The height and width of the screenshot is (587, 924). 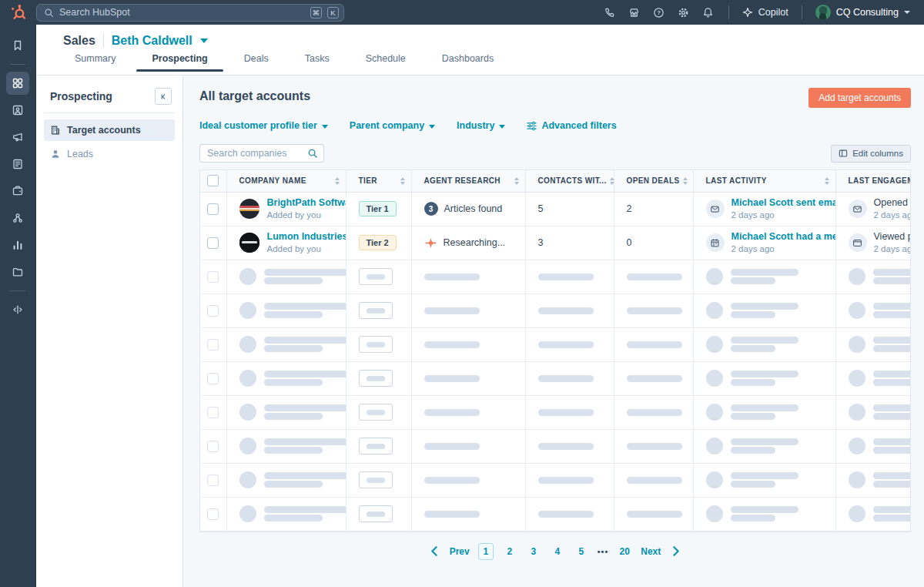 I want to click on column-header-company-name: COMPANY NAME, so click(x=286, y=181).